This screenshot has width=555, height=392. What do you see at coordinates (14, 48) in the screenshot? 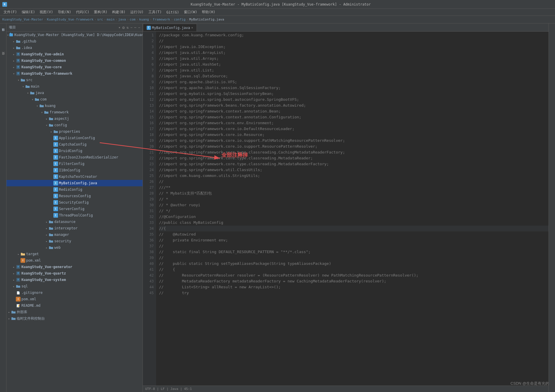
I see `tree-arrow-idea: ▸` at bounding box center [14, 48].